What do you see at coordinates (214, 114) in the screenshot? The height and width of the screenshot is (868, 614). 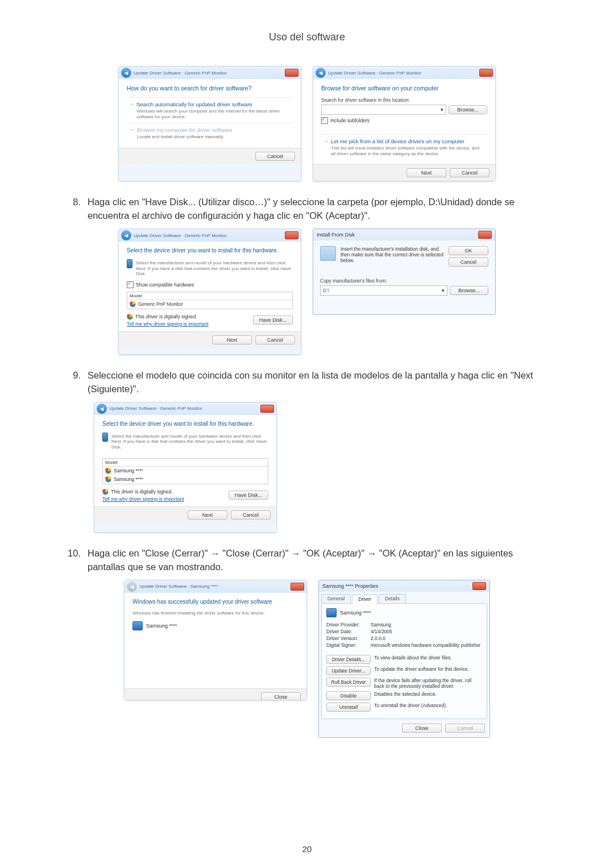 I see `option-sub: Windows will search your computer and th…` at bounding box center [214, 114].